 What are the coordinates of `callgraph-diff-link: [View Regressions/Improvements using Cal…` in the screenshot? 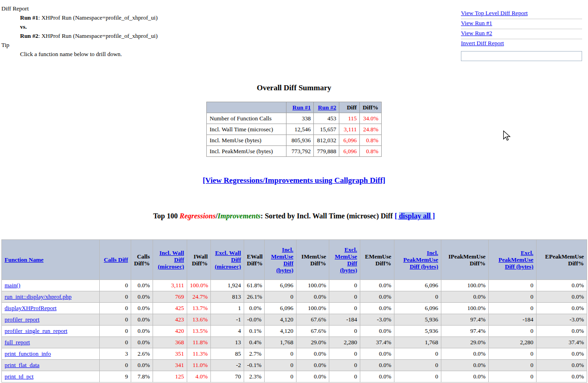 It's located at (294, 181).